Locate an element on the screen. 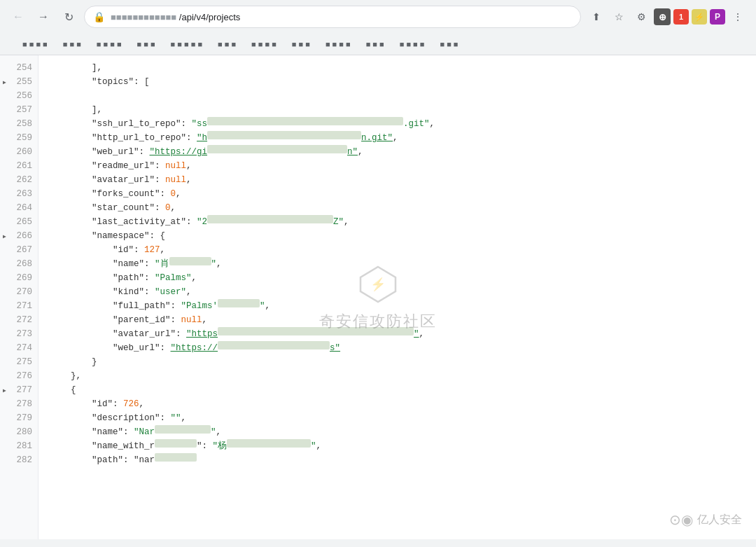 The image size is (756, 547). line-num-278: 278 is located at coordinates (19, 404).